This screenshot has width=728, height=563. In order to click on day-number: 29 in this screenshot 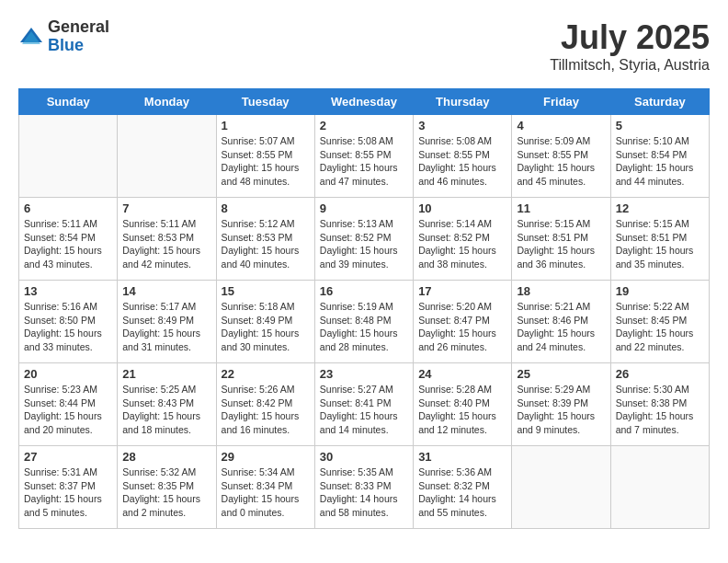, I will do `click(266, 456)`.